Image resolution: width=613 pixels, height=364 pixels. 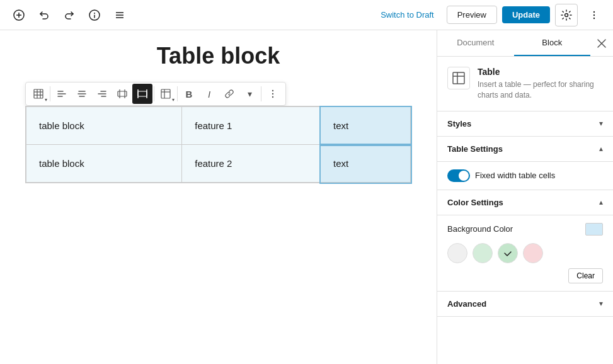 I want to click on color-settings-content: Background Color Clear, so click(x=525, y=253).